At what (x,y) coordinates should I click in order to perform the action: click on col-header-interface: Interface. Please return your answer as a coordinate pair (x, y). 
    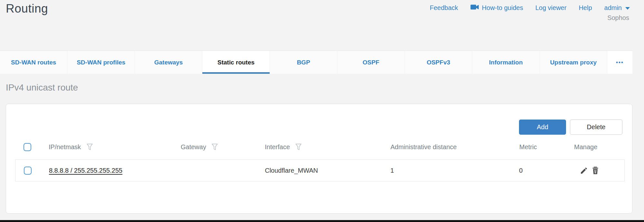
    Looking at the image, I should click on (277, 147).